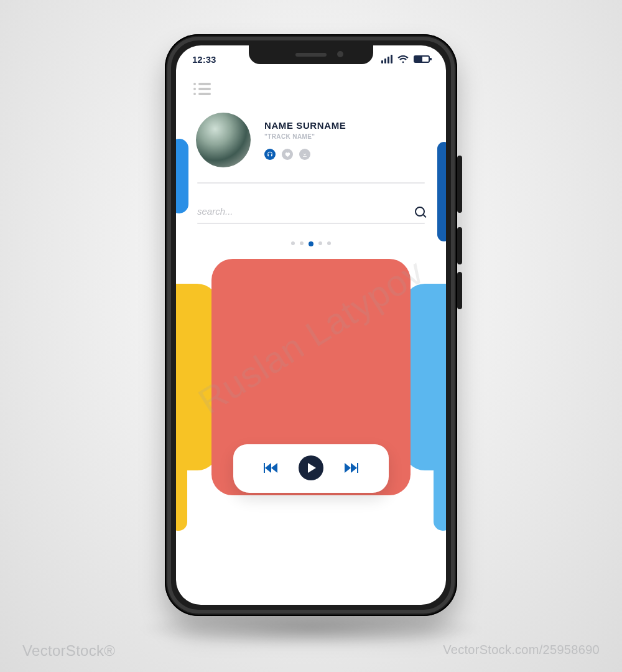 Image resolution: width=622 pixels, height=672 pixels. Describe the element at coordinates (521, 650) in the screenshot. I see `watermark-bottom-right: VectorStock.com/25958690` at that location.